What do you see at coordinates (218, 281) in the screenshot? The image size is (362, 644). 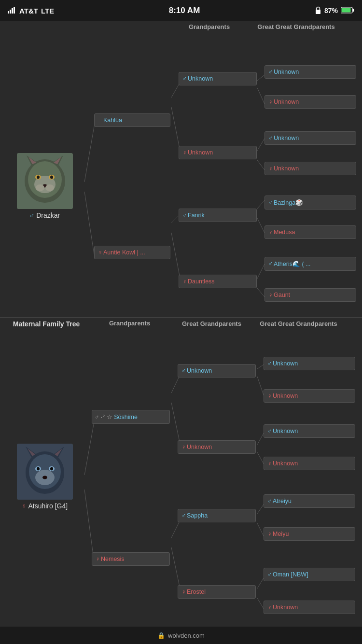 I see `gp4-dauntless: ♀ Dauntless` at bounding box center [218, 281].